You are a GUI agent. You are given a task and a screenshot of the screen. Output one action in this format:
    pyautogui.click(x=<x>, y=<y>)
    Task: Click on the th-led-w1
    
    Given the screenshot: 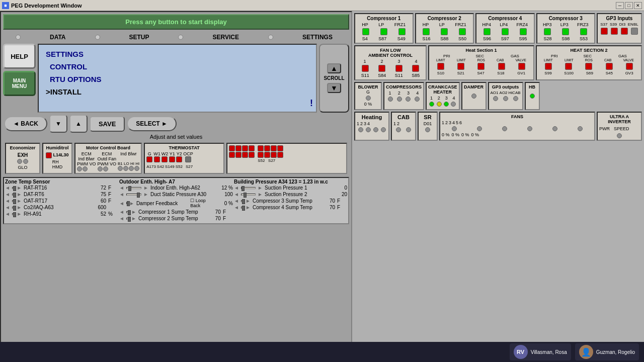 What is the action you would take?
    pyautogui.click(x=157, y=159)
    